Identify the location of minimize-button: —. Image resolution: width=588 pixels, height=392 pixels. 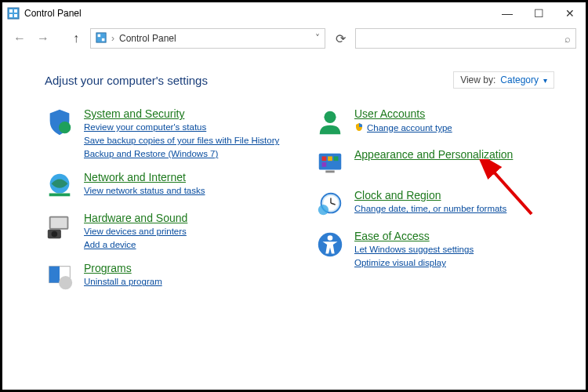
(507, 13).